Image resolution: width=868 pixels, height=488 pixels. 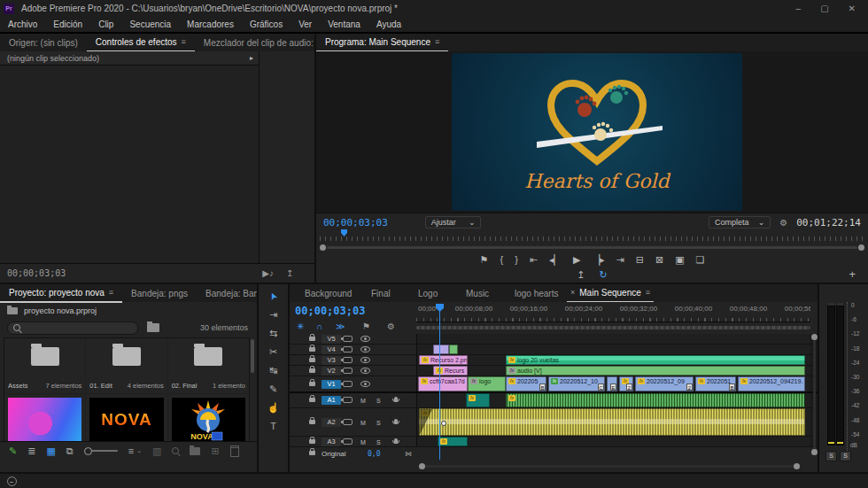 What do you see at coordinates (101, 451) in the screenshot?
I see `zoom-slider-track` at bounding box center [101, 451].